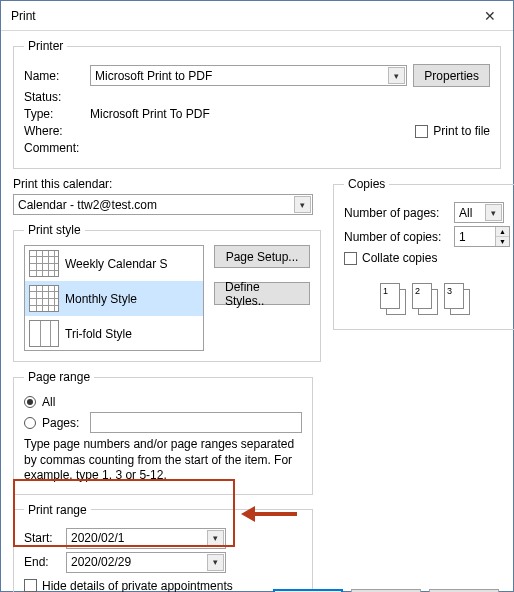 The width and height of the screenshot is (514, 592). What do you see at coordinates (150, 114) in the screenshot?
I see `type-value: Microsoft Print To PDF` at bounding box center [150, 114].